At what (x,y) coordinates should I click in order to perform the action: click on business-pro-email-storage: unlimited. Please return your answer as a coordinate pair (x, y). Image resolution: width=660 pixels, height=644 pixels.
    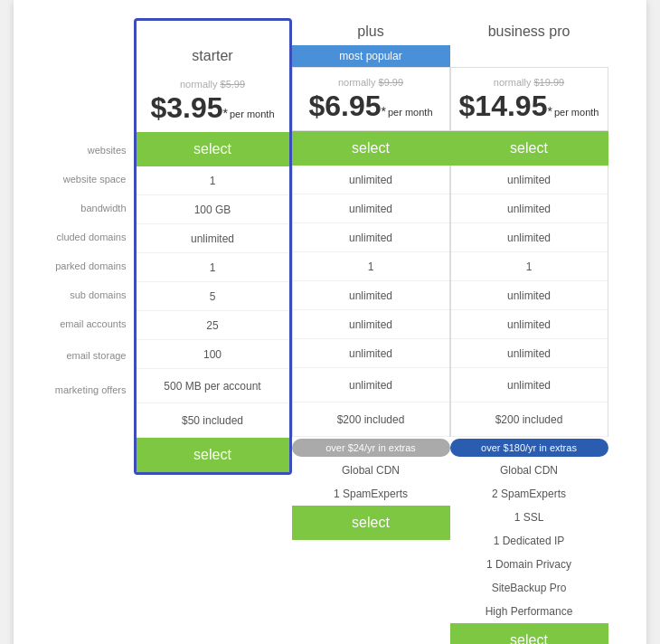
    Looking at the image, I should click on (530, 385).